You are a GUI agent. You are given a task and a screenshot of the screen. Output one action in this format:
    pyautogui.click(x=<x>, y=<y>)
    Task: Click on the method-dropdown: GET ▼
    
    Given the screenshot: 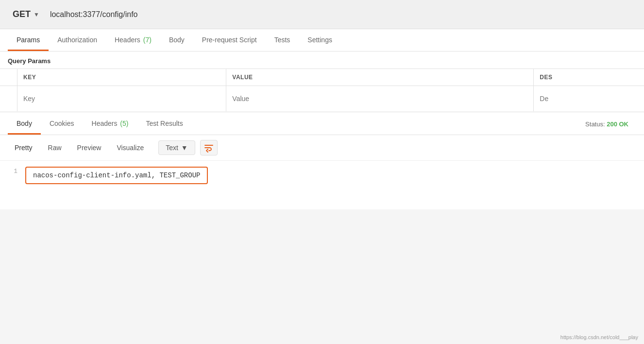 What is the action you would take?
    pyautogui.click(x=26, y=15)
    